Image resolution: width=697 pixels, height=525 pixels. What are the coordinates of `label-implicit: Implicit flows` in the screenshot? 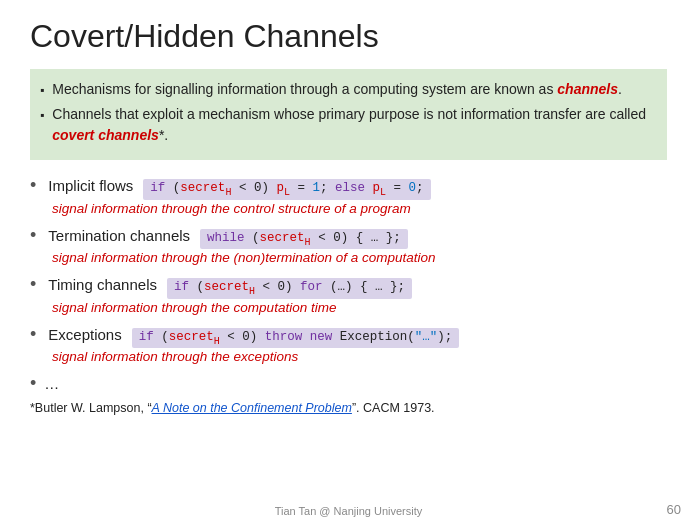 It's located at (90, 186).